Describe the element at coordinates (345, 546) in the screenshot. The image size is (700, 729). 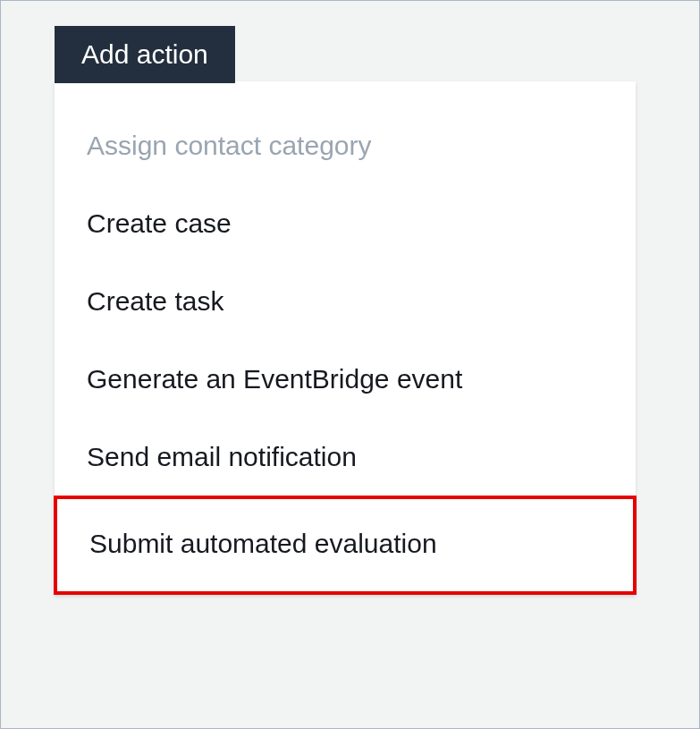
I see `menu-item-submit-automated-evaluation: Submit automated evaluation` at that location.